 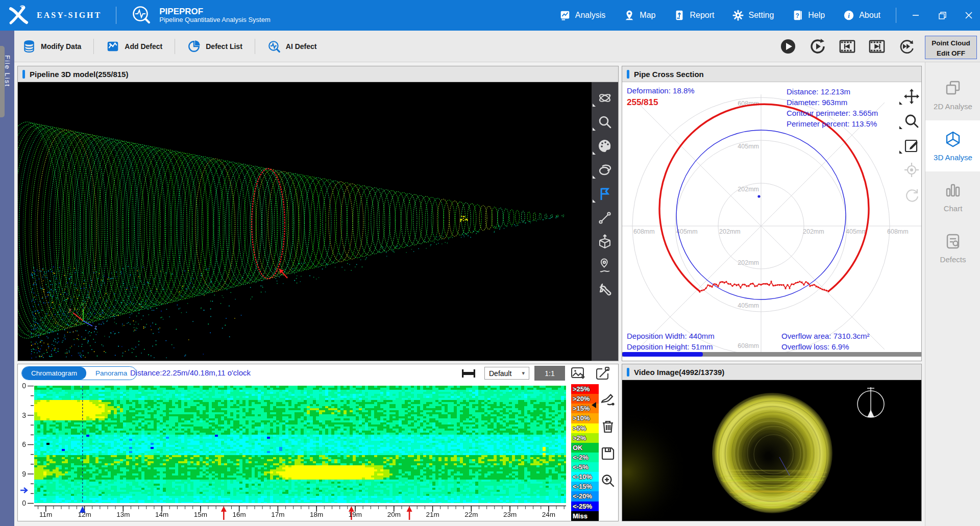 What do you see at coordinates (808, 15) in the screenshot?
I see `nav-help: ? Help` at bounding box center [808, 15].